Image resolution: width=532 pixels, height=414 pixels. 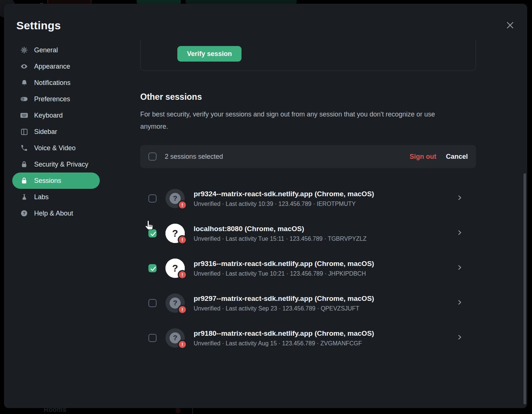 What do you see at coordinates (56, 99) in the screenshot?
I see `sidebar-item-preferences: Preferences` at bounding box center [56, 99].